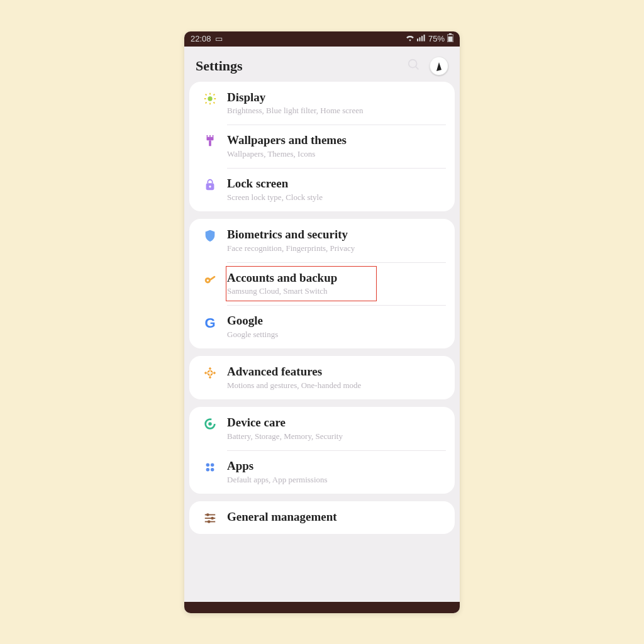  I want to click on settings-row: Wallpapers and themesWallpapers, Themes,…, so click(322, 146).